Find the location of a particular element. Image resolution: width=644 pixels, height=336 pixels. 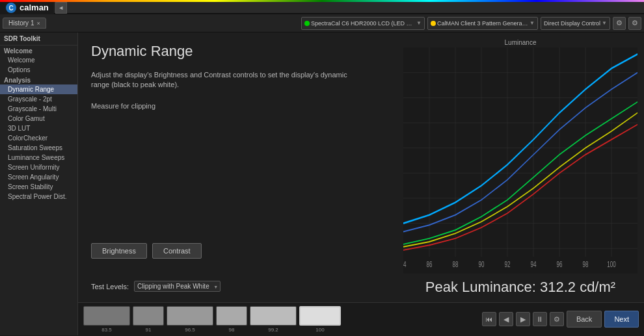

settings-button-2: ⚙ is located at coordinates (635, 23).